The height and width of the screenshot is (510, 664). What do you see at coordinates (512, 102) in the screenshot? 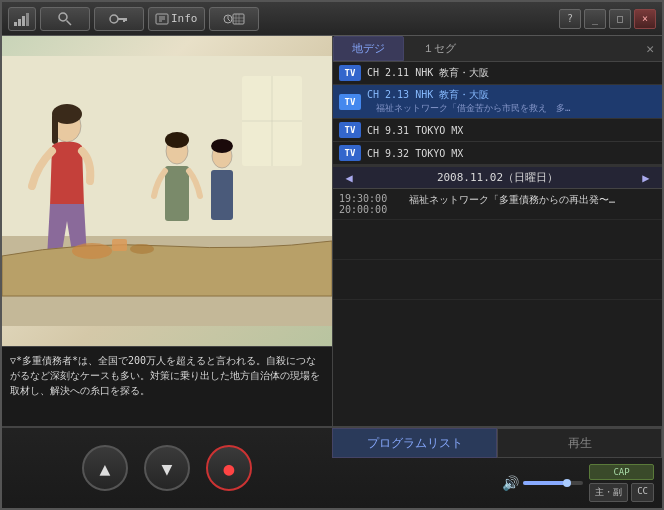
I see `channel-text-2: CH 2.13 NHK 教育・大阪 福祉ネットワーク「借金苦から市民を救え 多…` at bounding box center [512, 102].